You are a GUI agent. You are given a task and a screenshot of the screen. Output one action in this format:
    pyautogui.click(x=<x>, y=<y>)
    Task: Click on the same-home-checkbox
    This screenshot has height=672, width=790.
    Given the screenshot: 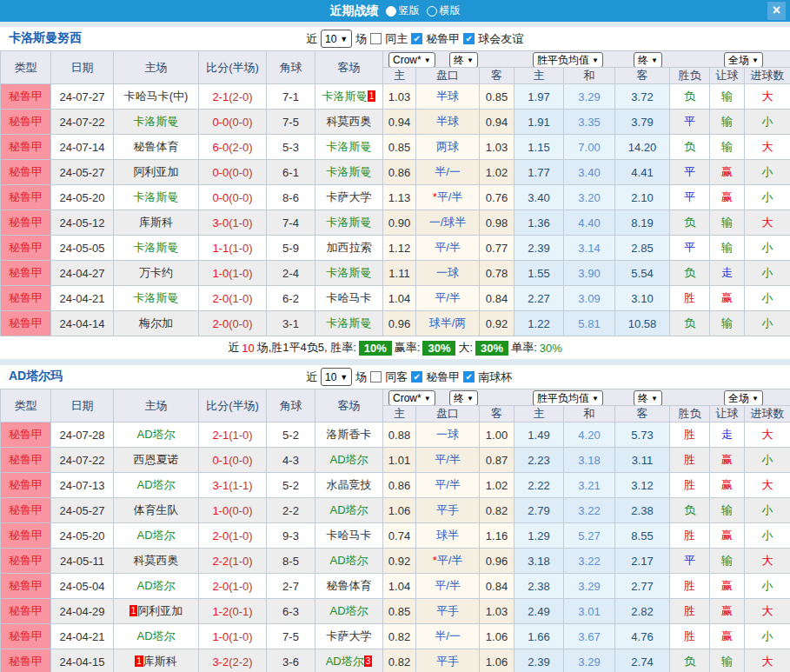 What is the action you would take?
    pyautogui.click(x=375, y=38)
    